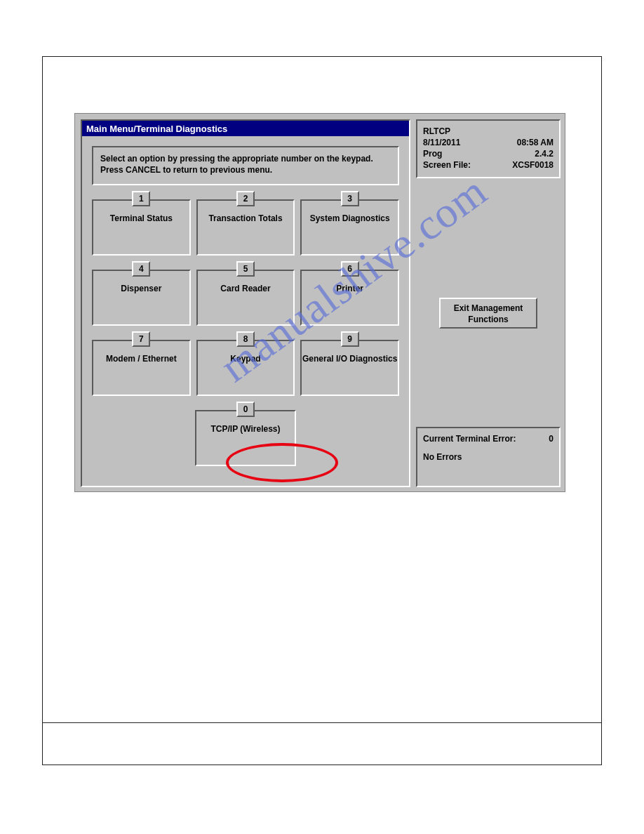 This screenshot has height=834, width=644. I want to click on system-name: RLTCP, so click(488, 131).